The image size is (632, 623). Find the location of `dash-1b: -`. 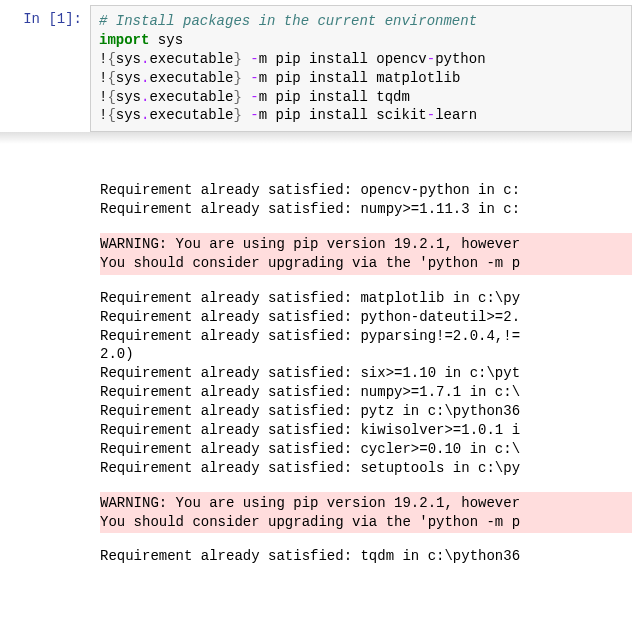

dash-1b: - is located at coordinates (431, 59).